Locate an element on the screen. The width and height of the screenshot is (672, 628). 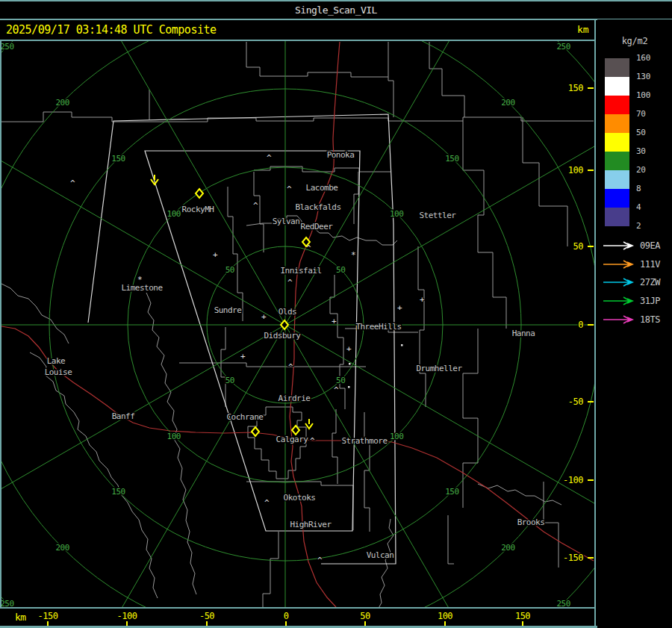
town-marker-*: * is located at coordinates (353, 255).